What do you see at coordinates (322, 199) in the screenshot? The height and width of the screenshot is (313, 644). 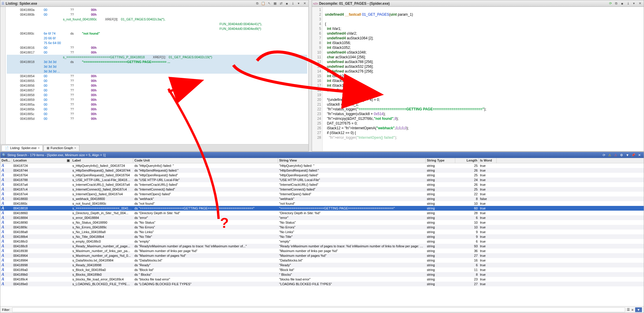 I see `table-row: A00418800s_webhack_00418800ds "webhack""…` at bounding box center [322, 199].